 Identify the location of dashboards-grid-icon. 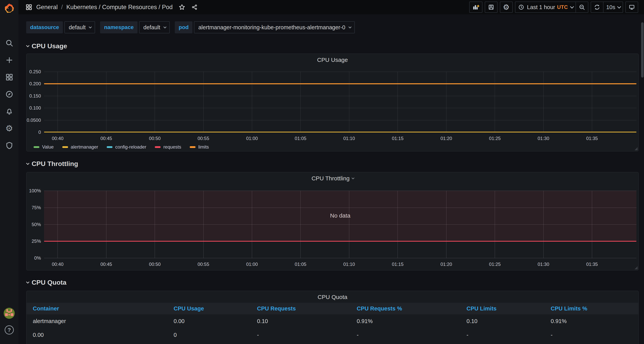
(10, 77).